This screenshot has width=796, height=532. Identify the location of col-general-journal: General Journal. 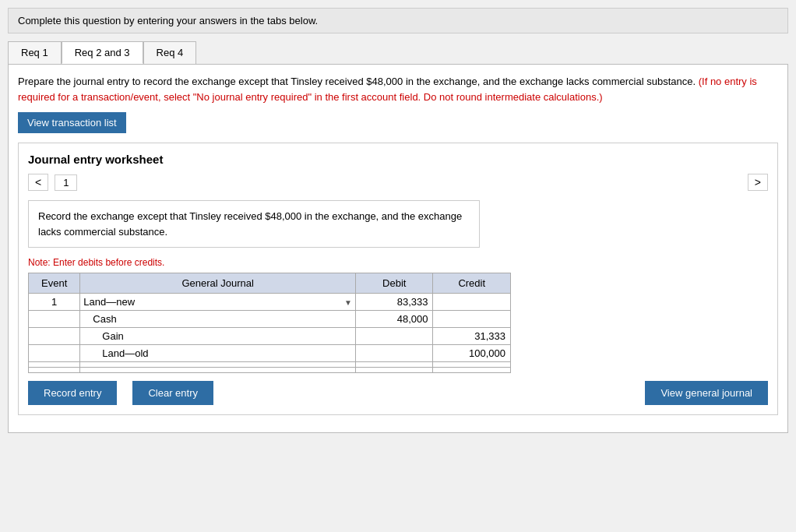
(218, 284).